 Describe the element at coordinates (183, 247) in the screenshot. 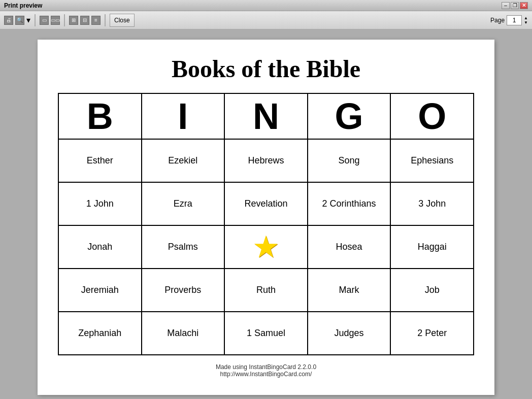

I see `bingo-cell: Psalms` at that location.